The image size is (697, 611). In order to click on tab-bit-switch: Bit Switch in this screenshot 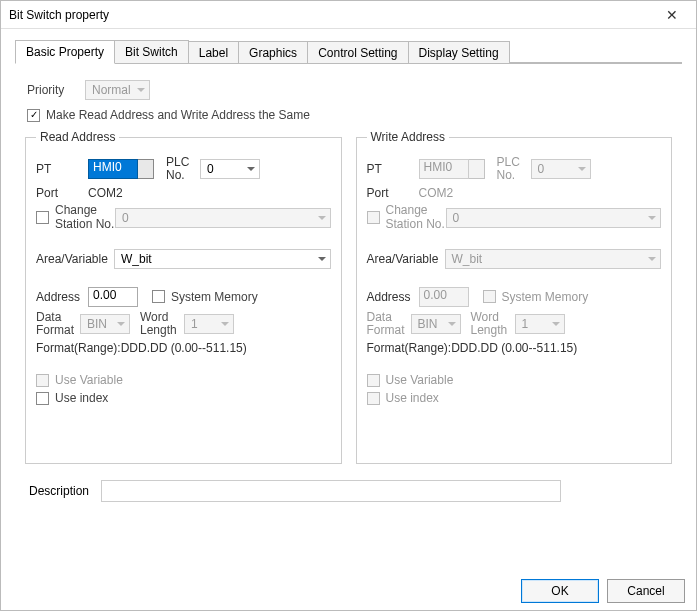, I will do `click(152, 52)`.